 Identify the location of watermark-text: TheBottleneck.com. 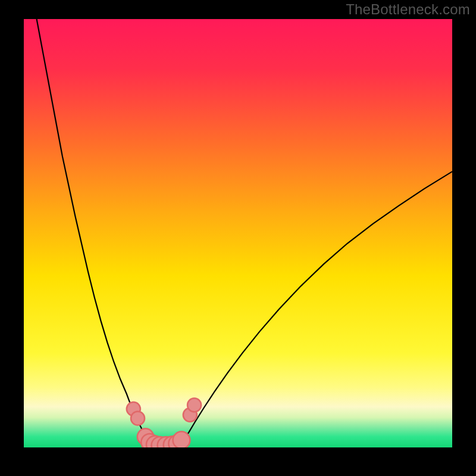
(408, 10).